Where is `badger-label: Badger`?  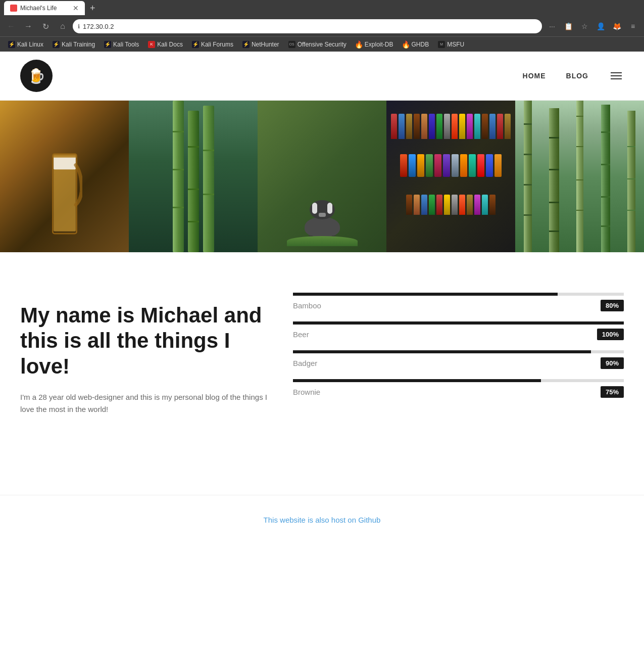
badger-label: Badger is located at coordinates (305, 363).